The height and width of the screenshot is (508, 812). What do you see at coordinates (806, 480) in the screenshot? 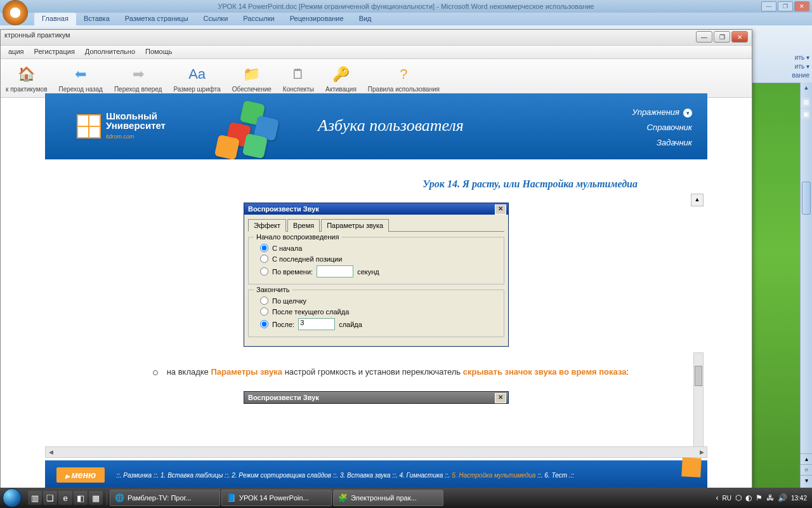
I see `word-next-page: ▾` at bounding box center [806, 480].